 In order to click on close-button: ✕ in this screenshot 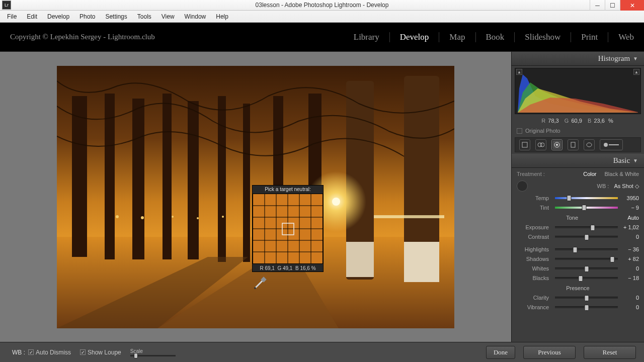, I will do `click(632, 5)`.